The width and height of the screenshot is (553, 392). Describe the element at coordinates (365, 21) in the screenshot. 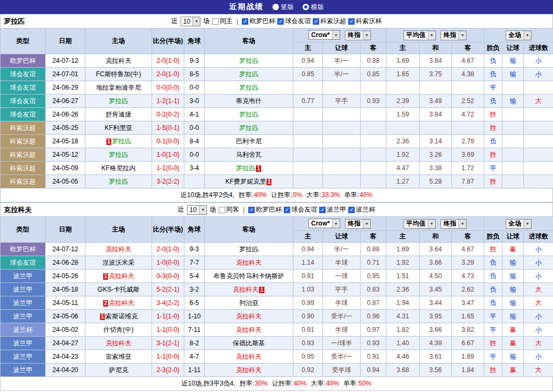

I see `league-filter: 科索沃杯` at that location.